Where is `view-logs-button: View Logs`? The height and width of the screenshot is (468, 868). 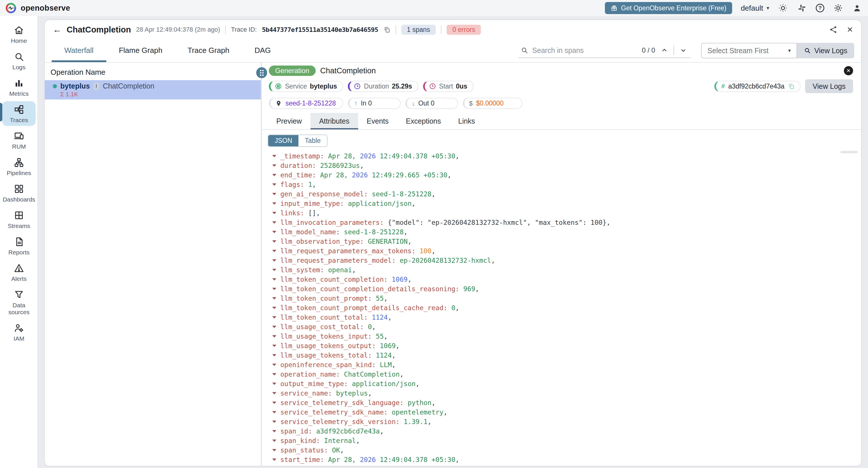 view-logs-button: View Logs is located at coordinates (829, 86).